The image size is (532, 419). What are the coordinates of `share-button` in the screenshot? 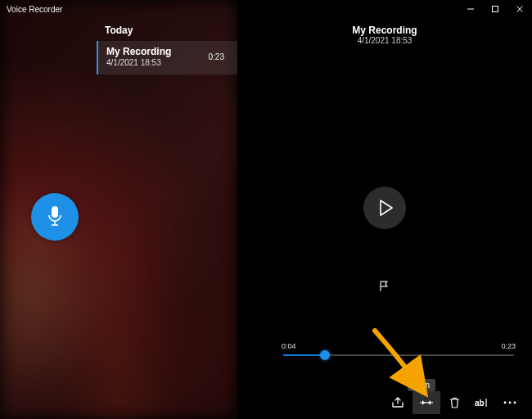 It's located at (399, 403).